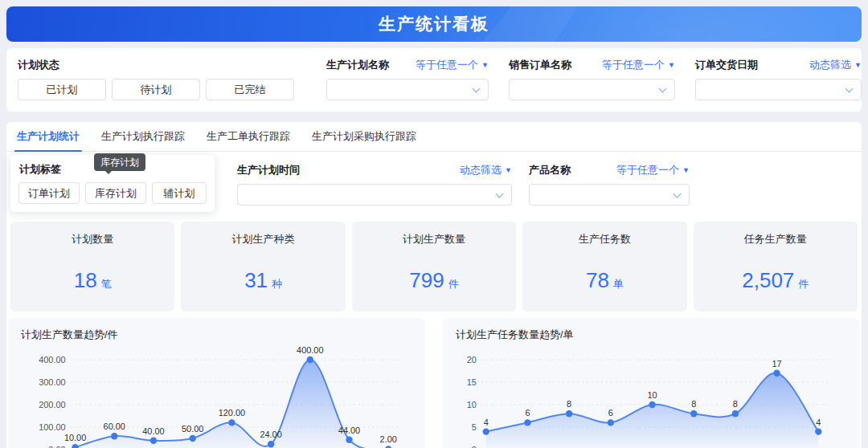  Describe the element at coordinates (51, 427) in the screenshot. I see `svg-text: 100.00` at that location.